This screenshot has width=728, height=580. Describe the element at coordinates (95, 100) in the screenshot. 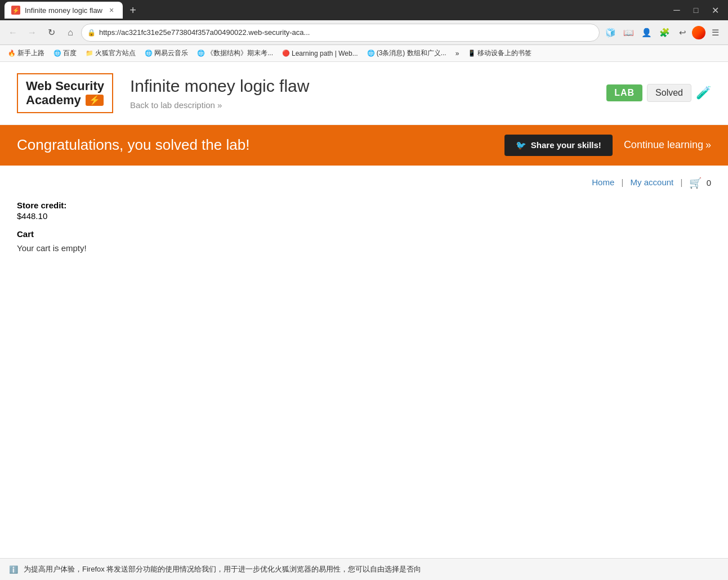

I see `lightning-badge-icon: ⚡` at that location.